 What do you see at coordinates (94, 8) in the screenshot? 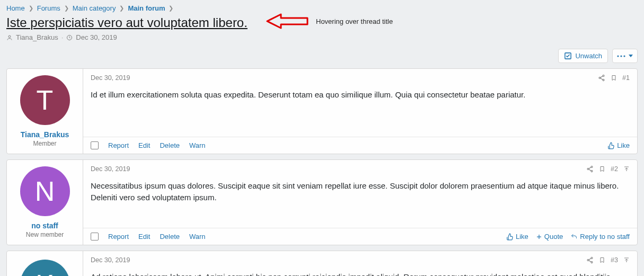
I see `crumb-category: Main category` at bounding box center [94, 8].